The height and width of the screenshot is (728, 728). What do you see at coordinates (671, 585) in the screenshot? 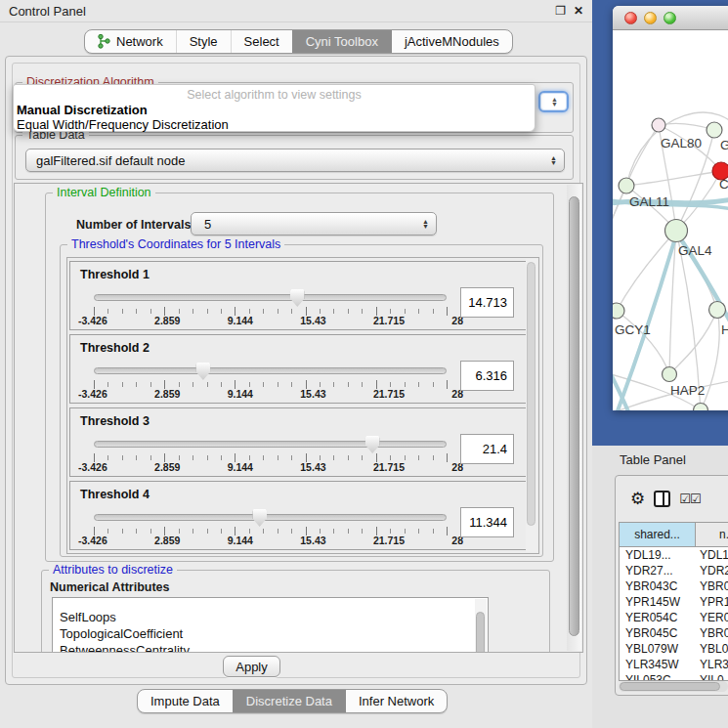
I see `table-panel-box: ⚙ ☑☑ shared... n... YDL19... YDL1...` at bounding box center [671, 585].